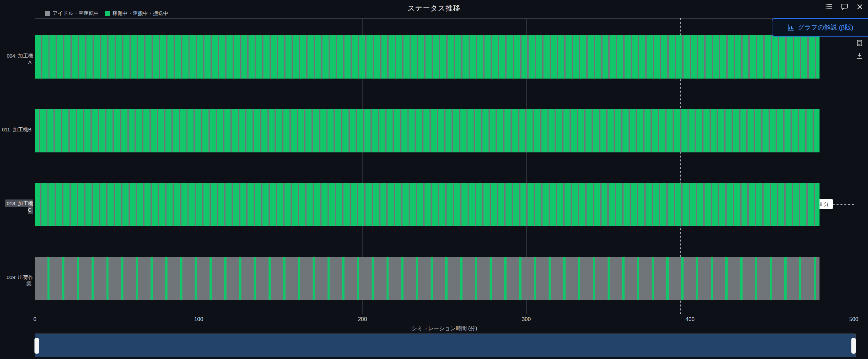 The height and width of the screenshot is (359, 868). I want to click on x-axis-line, so click(444, 314).